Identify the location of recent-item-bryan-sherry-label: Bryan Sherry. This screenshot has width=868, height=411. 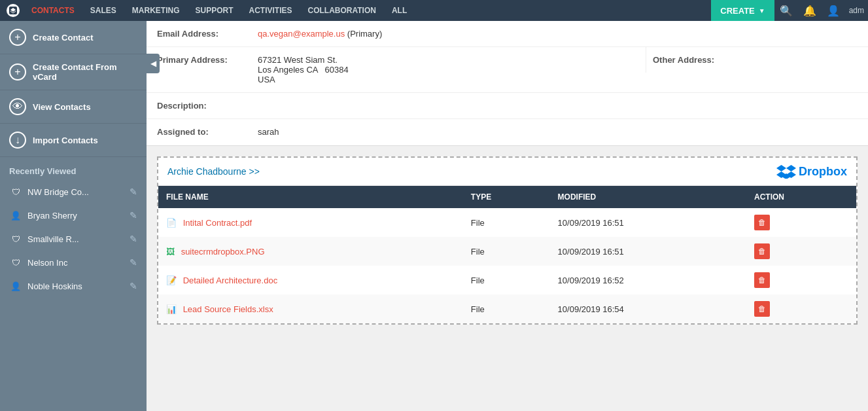
(76, 216).